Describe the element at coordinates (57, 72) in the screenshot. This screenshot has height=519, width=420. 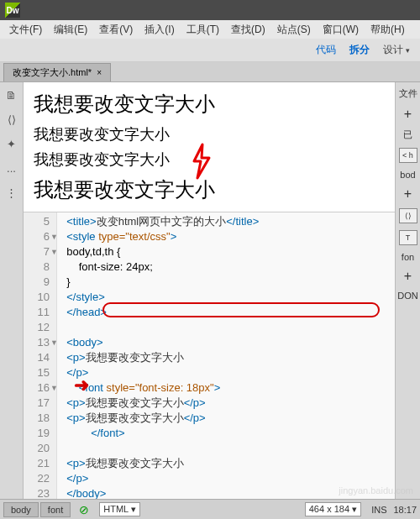
I see `document-tab: 改变文字大小.html* ×` at that location.